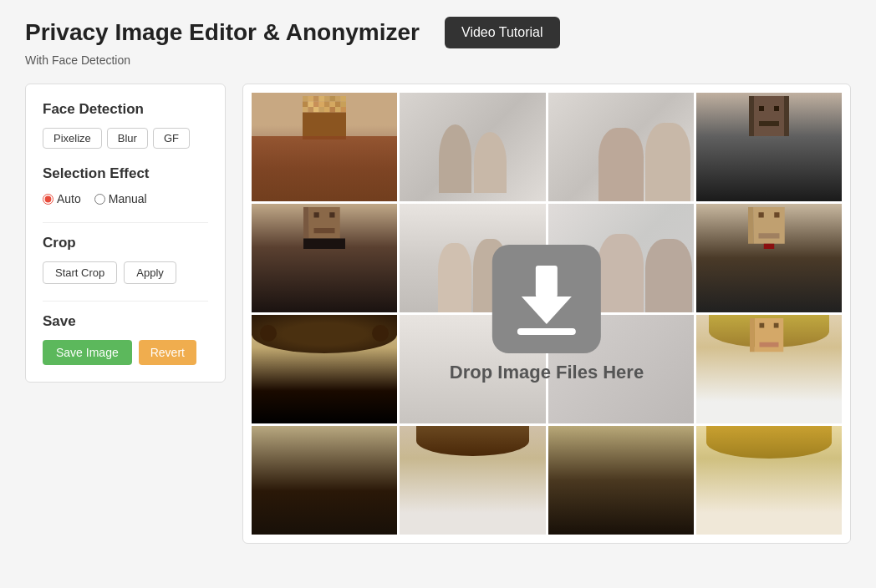  I want to click on effect-buttons-group: Pixelize Blur GF, so click(125, 139).